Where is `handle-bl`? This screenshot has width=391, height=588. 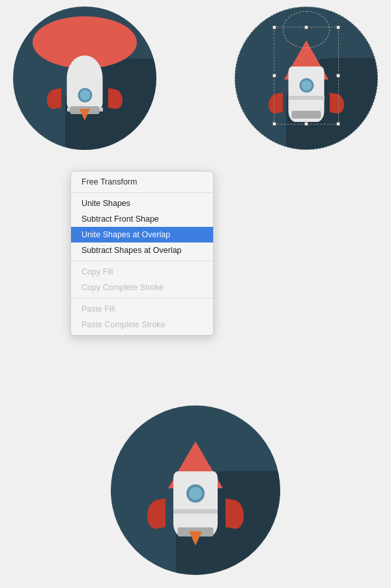
handle-bl is located at coordinates (274, 124).